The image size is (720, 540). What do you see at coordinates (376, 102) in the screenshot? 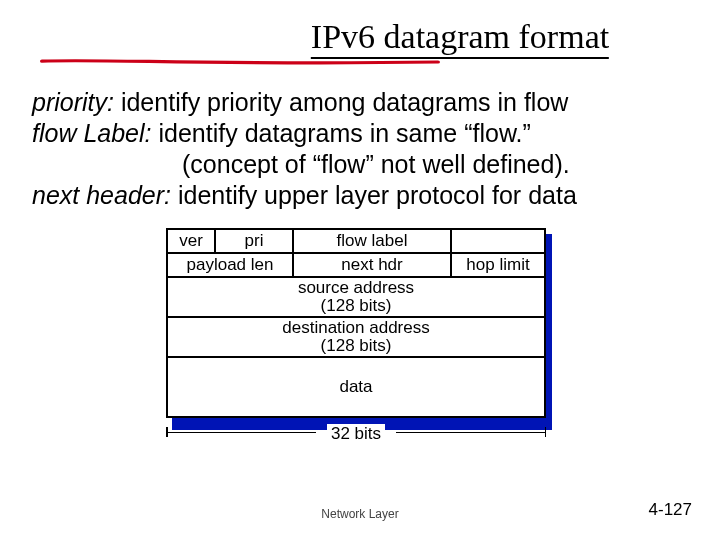
I see `definition-priority: priority: identify priority among datagr…` at bounding box center [376, 102].